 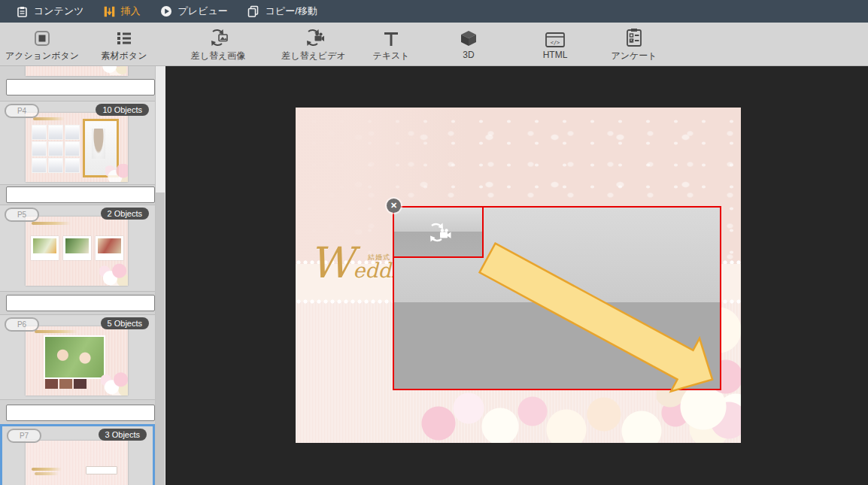 I want to click on text-icon, so click(x=391, y=37).